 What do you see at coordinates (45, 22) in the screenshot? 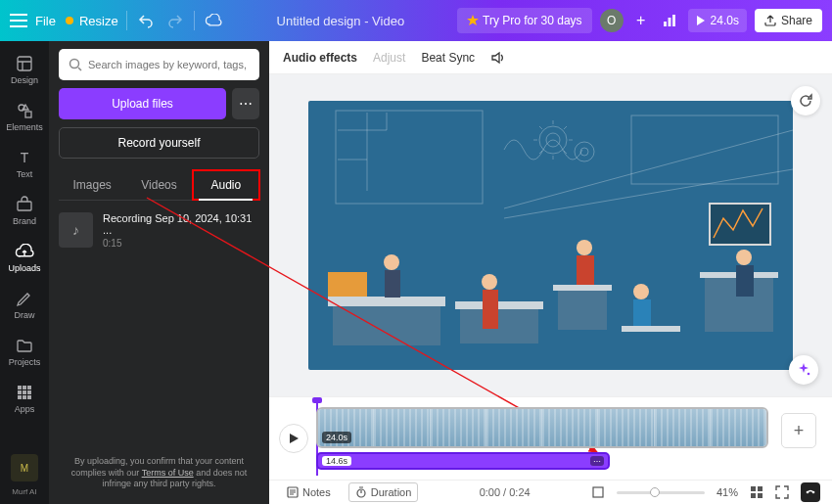
I see `file-menu: File` at bounding box center [45, 22].